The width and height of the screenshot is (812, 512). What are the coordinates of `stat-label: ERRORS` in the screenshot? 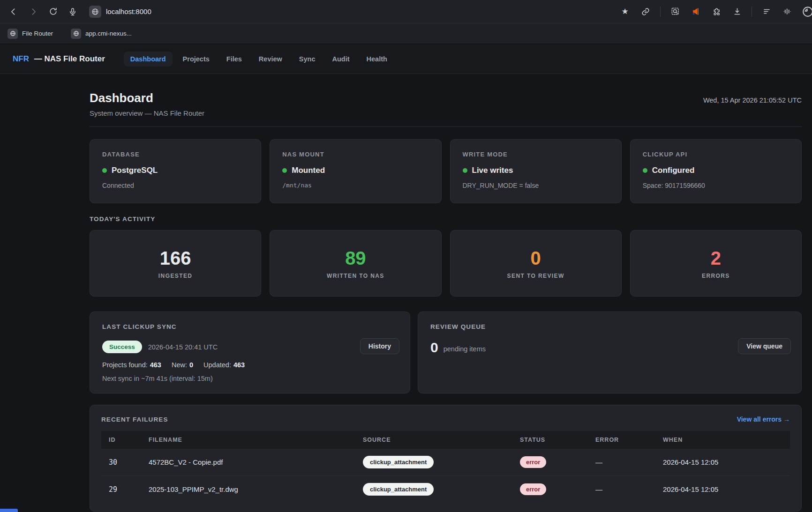 It's located at (716, 276).